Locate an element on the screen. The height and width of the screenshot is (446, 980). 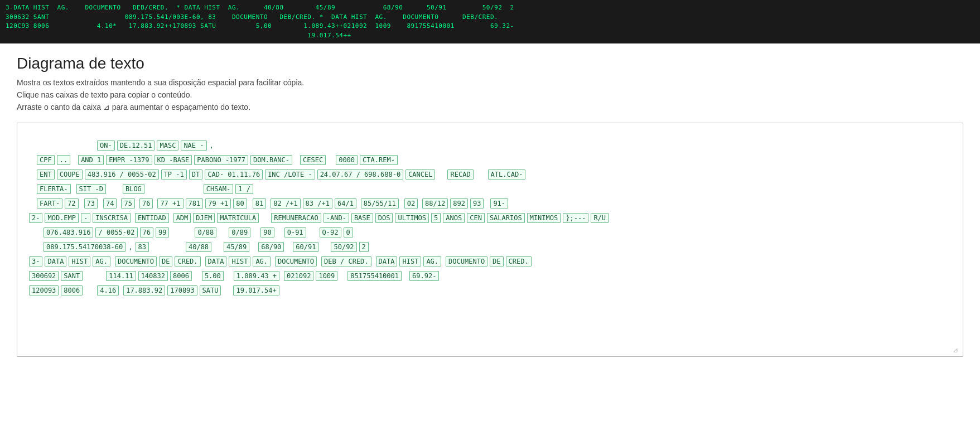
text-box: SALARIOS is located at coordinates (506, 218).